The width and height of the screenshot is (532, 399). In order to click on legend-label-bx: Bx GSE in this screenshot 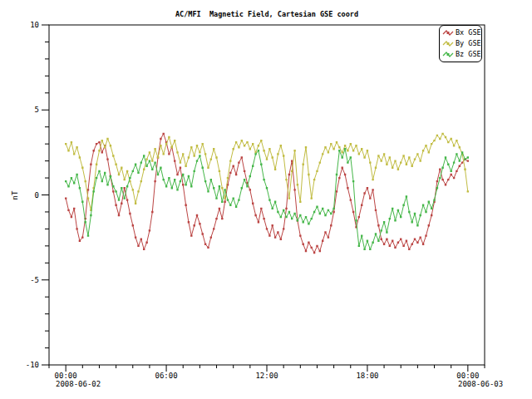, I will do `click(469, 33)`.